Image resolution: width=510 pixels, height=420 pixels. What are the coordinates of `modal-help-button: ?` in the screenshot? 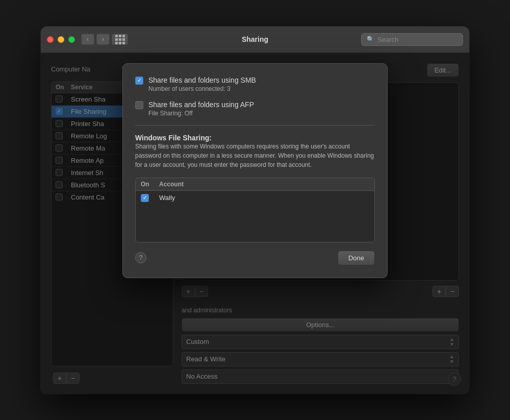 It's located at (141, 258).